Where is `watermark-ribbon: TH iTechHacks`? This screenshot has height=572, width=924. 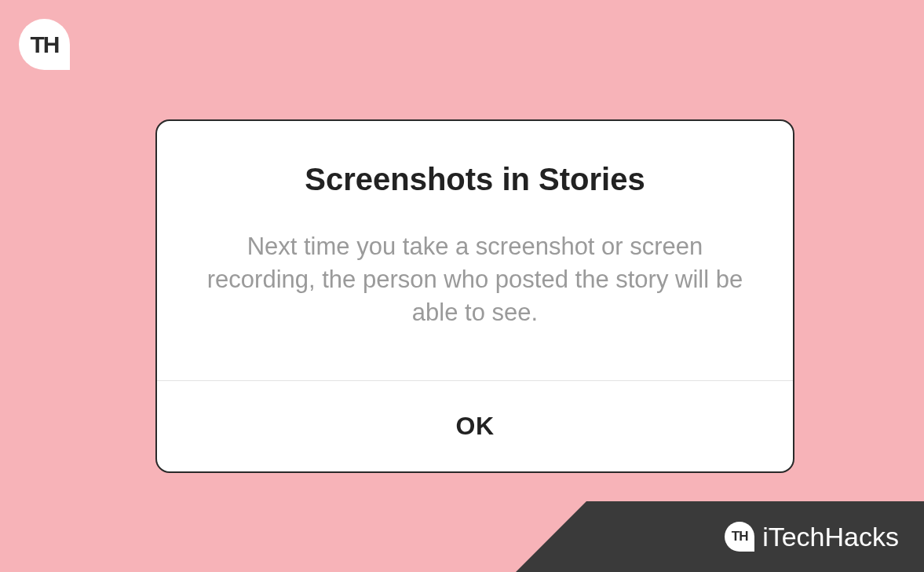 watermark-ribbon: TH iTechHacks is located at coordinates (755, 537).